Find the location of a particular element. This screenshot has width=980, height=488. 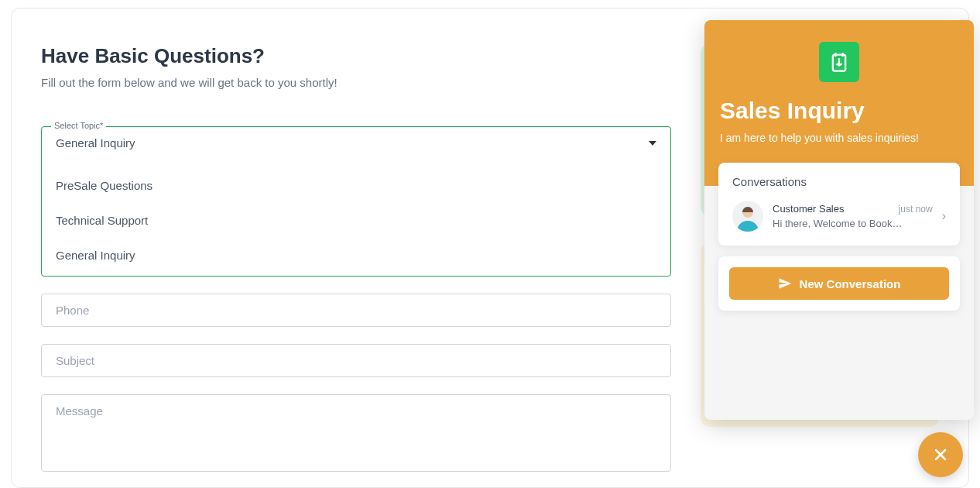

chevron-right-icon: › is located at coordinates (944, 216).